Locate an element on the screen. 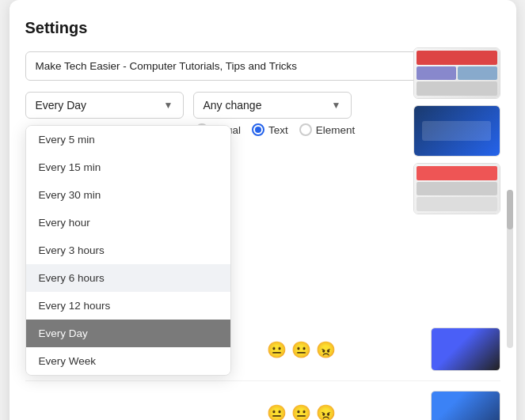  panel-title: Settings is located at coordinates (263, 28).